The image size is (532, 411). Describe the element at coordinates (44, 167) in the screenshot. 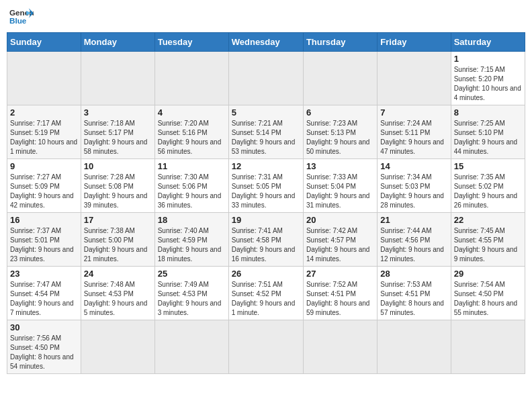

I see `day-number: 9` at that location.